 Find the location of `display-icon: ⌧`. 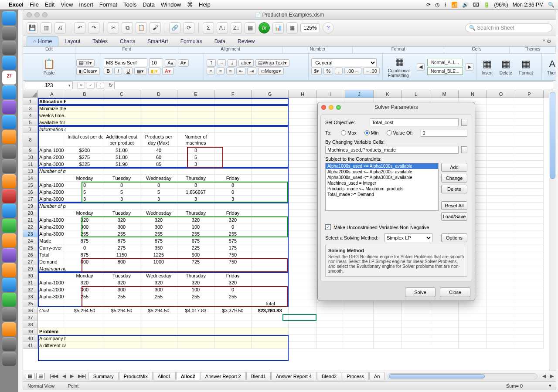

display-icon: ⌧ is located at coordinates (476, 5).